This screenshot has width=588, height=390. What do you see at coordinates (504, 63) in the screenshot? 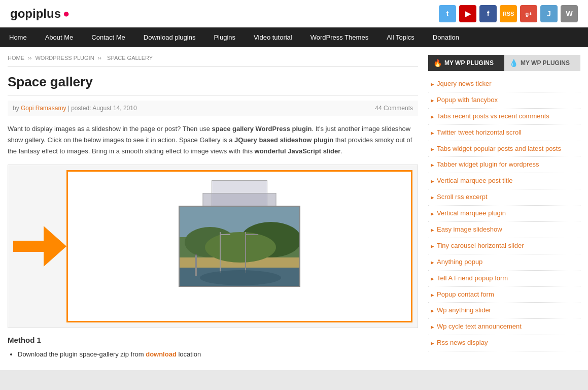
I see `sidebar-tabs: 🔥 MY WP PLUGINS 💧 MY WP PLUGINS` at bounding box center [504, 63].